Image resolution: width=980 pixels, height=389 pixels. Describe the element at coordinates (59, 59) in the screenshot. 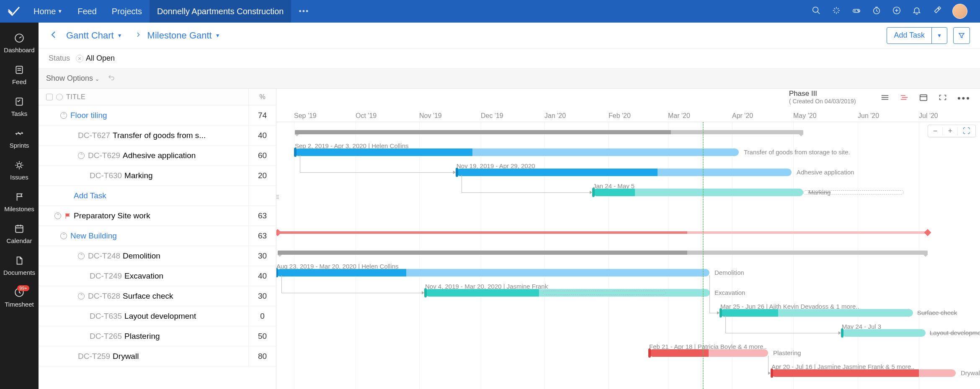

I see `status-label: Status` at that location.